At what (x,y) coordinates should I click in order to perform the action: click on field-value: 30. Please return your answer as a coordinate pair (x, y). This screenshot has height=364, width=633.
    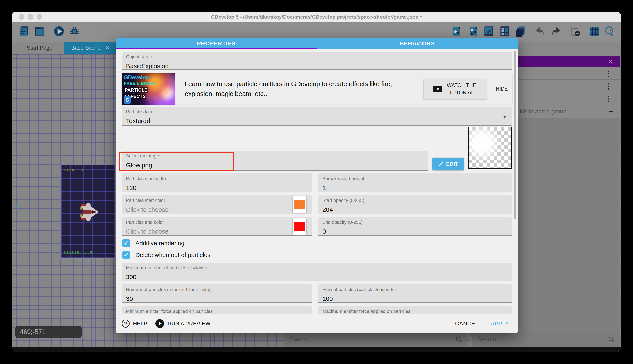
    Looking at the image, I should click on (217, 299).